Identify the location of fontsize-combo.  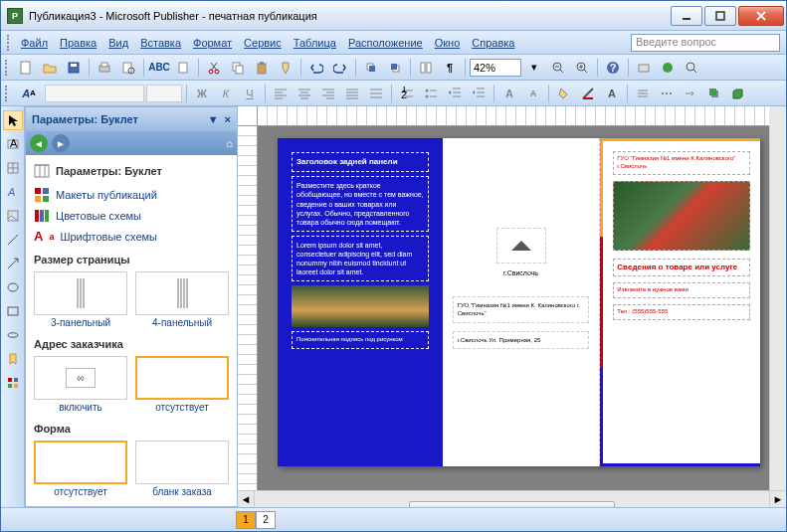
(164, 93).